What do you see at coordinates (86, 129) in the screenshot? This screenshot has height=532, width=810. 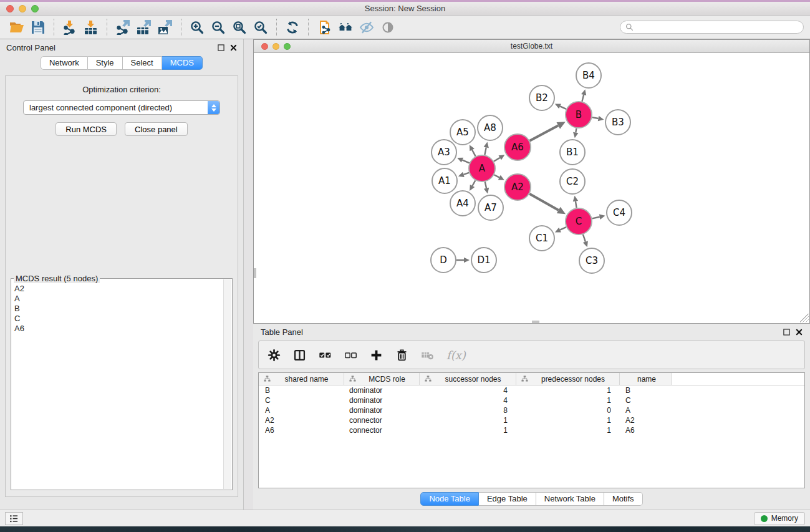 I see `run-mcds-button: Run MCDS` at bounding box center [86, 129].